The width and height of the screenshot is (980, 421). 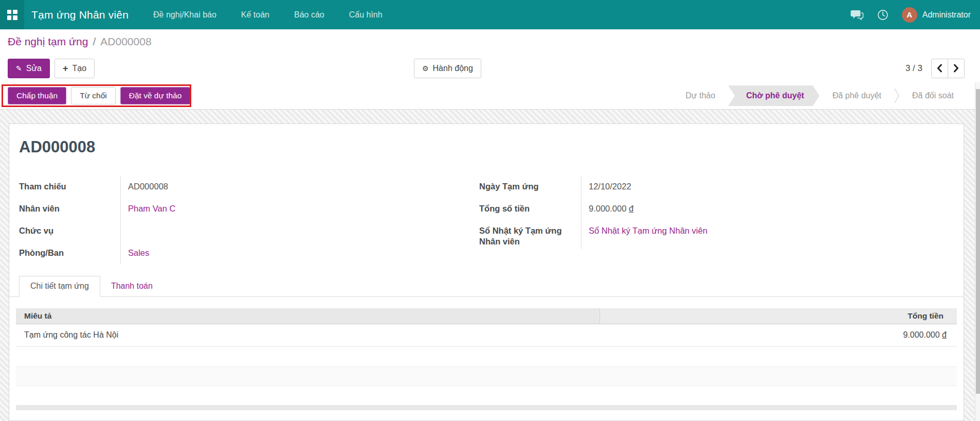 What do you see at coordinates (268, 15) in the screenshot?
I see `main-menu: Đề nghị/Khai báo Kế toán Báo cáo Cấu hìn…` at bounding box center [268, 15].